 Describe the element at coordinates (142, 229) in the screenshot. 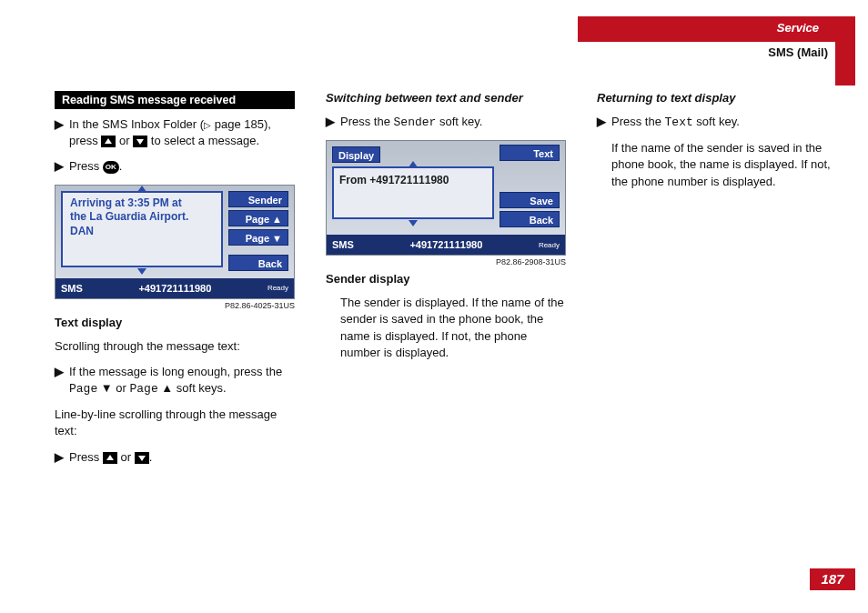

I see `message-box: Arriving at 3:35 PM at the La Guardia Ai…` at that location.